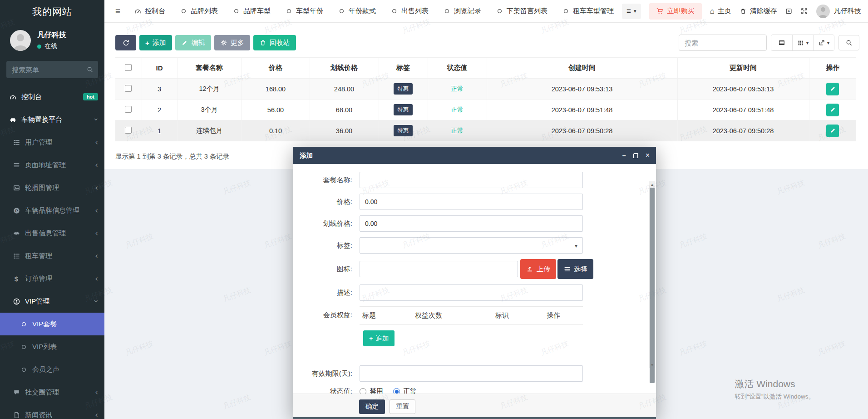  I want to click on description-input, so click(471, 293).